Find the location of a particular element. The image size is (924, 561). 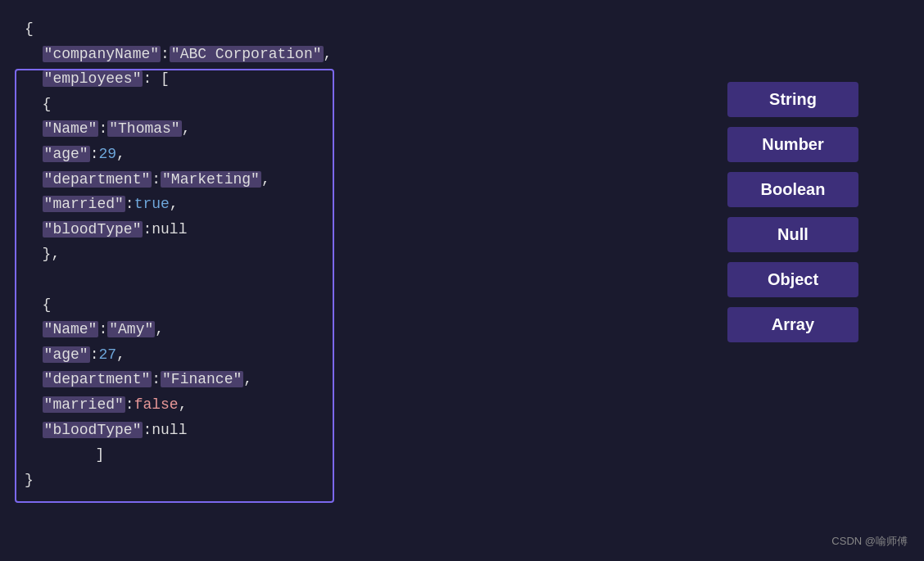

code-line-14: "age":27, is located at coordinates (356, 355).